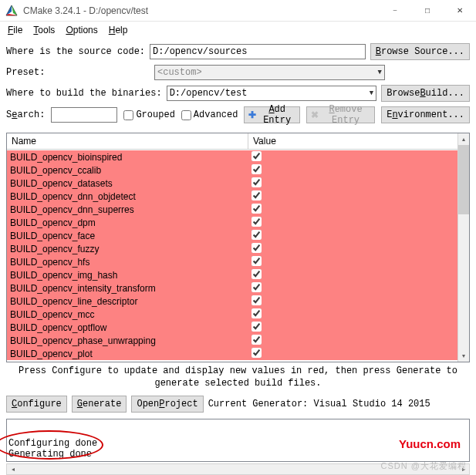  I want to click on remove-entry-button: ✖Remove Entry, so click(341, 115).